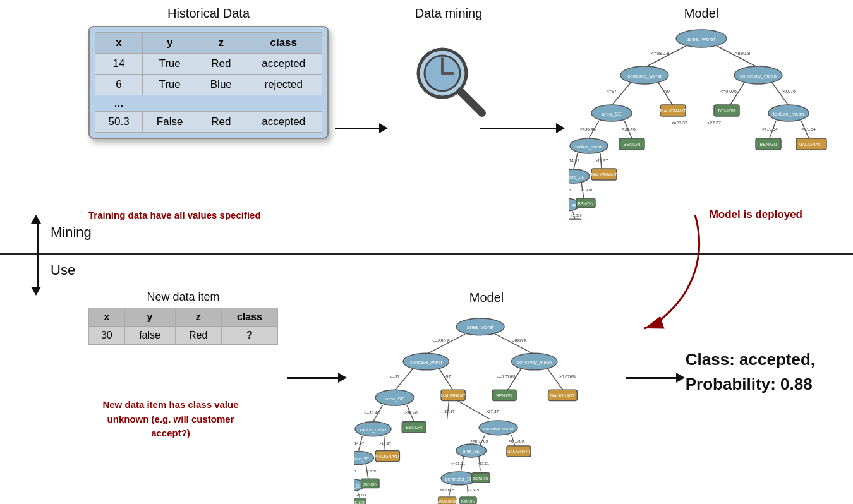 The height and width of the screenshot is (504, 853). Describe the element at coordinates (480, 327) in the screenshot. I see `svg-text: area_worst` at that location.